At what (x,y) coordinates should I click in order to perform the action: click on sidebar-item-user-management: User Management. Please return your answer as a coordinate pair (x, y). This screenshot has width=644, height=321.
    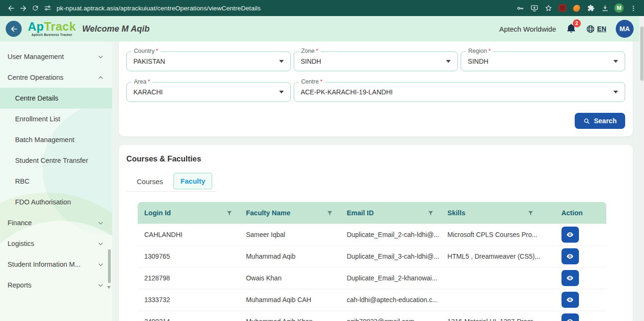
    Looking at the image, I should click on (56, 57).